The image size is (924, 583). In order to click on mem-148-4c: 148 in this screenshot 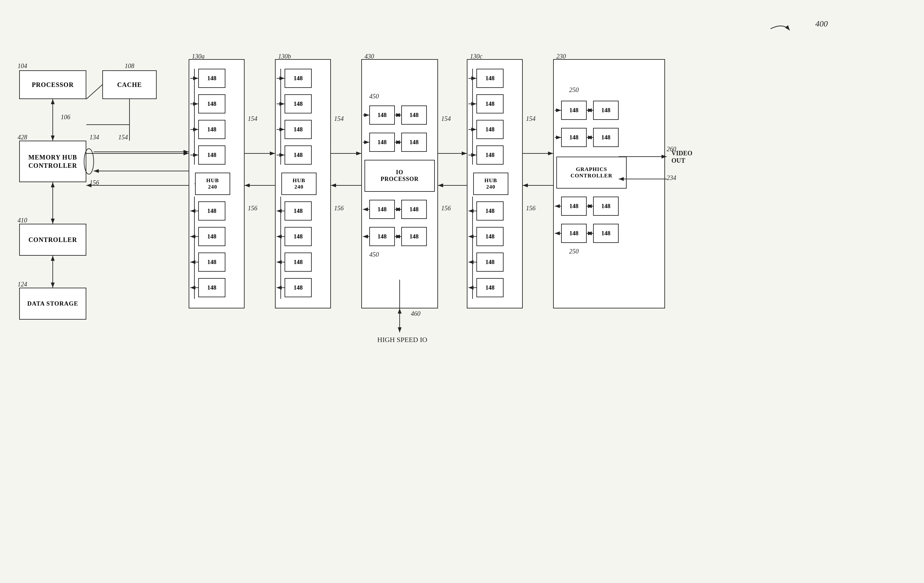, I will do `click(490, 155)`.